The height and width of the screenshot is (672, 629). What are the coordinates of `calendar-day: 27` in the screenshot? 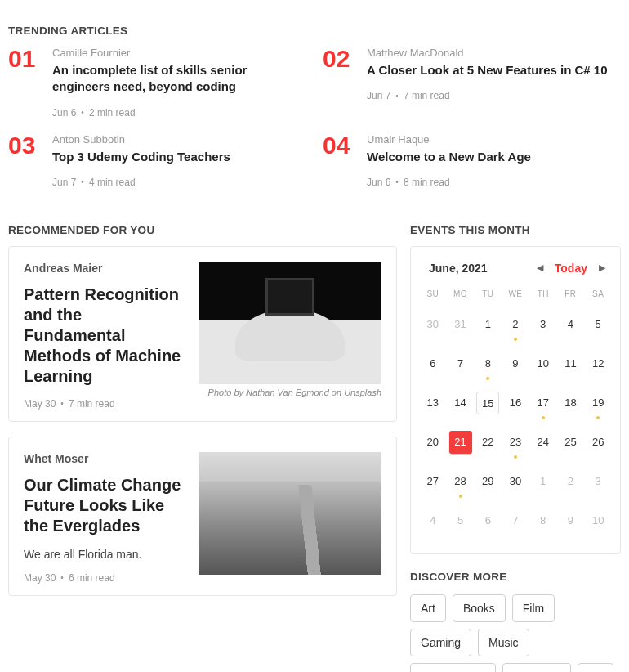 It's located at (433, 483).